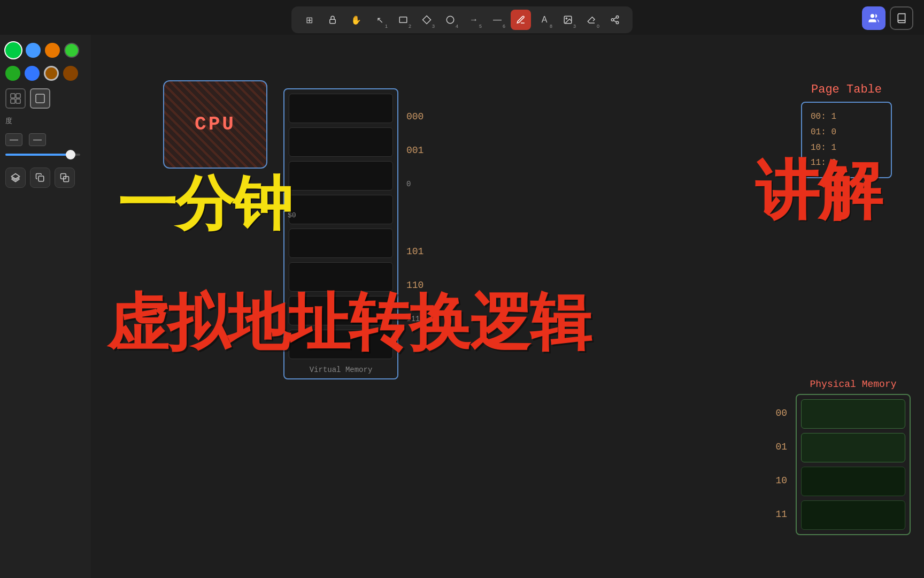 The height and width of the screenshot is (578, 924). Describe the element at coordinates (204, 203) in the screenshot. I see `overlay-text-one-minute: 一分钟` at that location.